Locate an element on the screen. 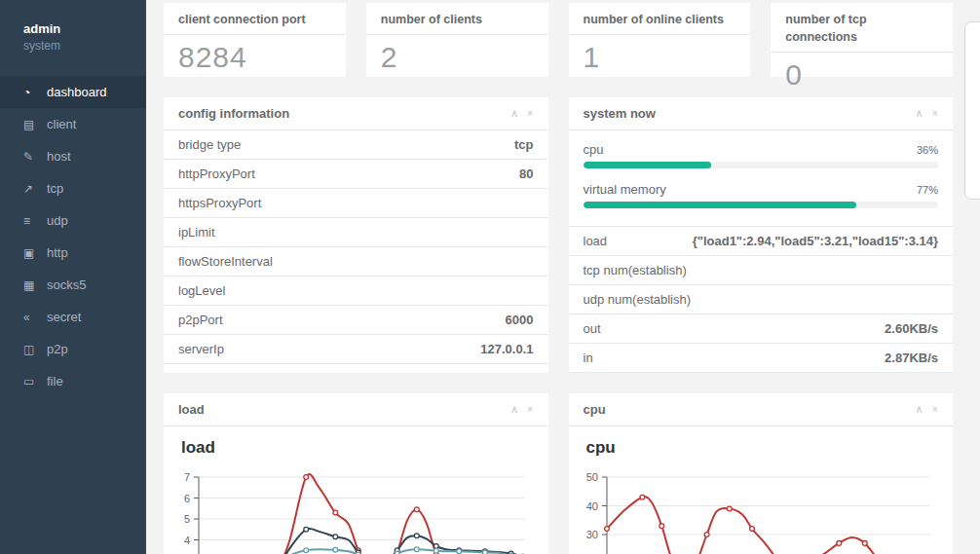  row-value: 6000 is located at coordinates (520, 319).